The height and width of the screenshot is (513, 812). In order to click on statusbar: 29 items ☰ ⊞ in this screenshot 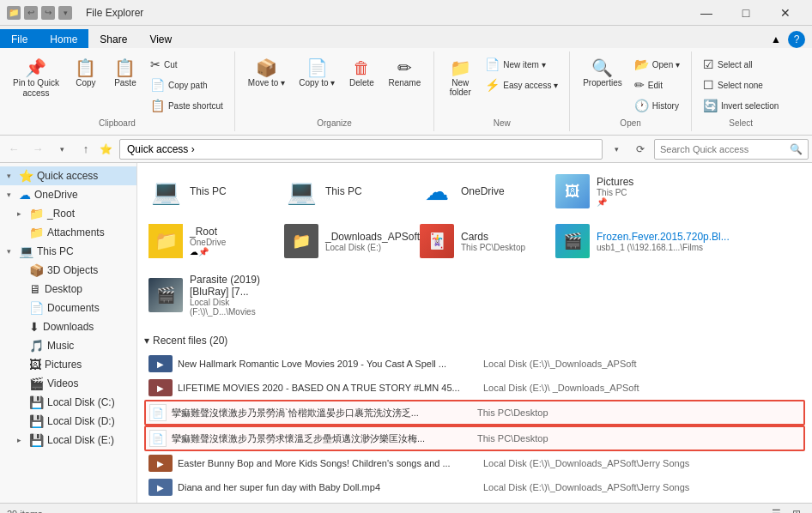, I will do `click(406, 508)`.